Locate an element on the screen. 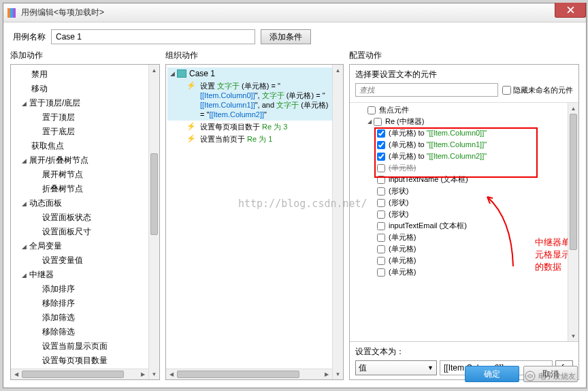 The image size is (588, 391). tree-item: 动态面板 is located at coordinates (80, 203).